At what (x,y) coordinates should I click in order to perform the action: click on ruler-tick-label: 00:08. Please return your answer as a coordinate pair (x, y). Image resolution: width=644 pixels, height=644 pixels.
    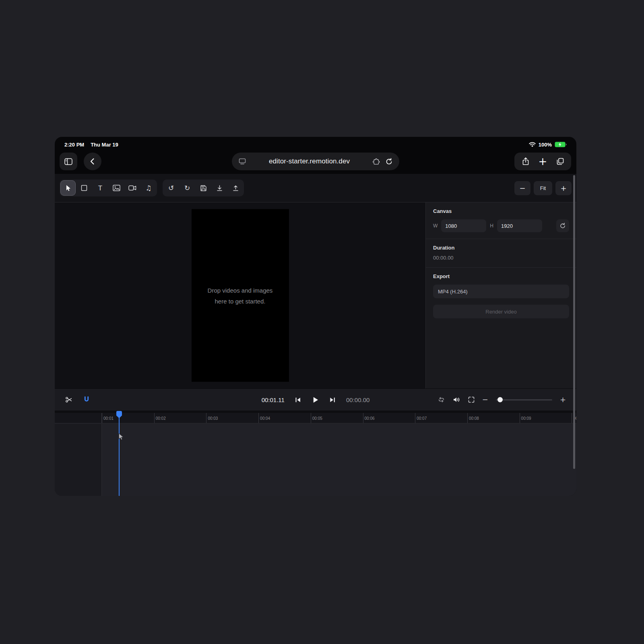
    Looking at the image, I should click on (474, 419).